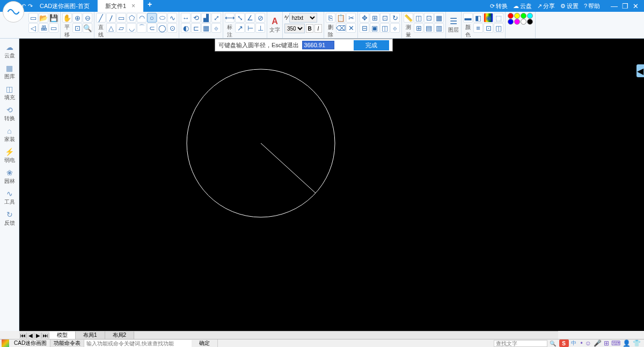 Image resolution: width=644 pixels, height=347 pixels. I want to click on mirror-icon: ▟, so click(206, 18).